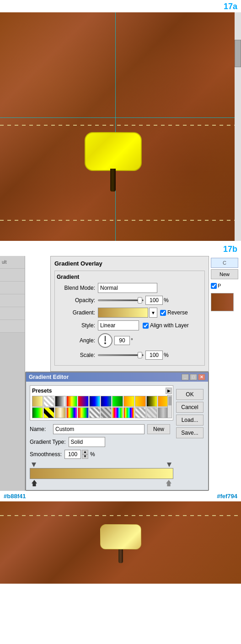  What do you see at coordinates (238, 127) in the screenshot?
I see `canvas-scrollbar` at bounding box center [238, 127].